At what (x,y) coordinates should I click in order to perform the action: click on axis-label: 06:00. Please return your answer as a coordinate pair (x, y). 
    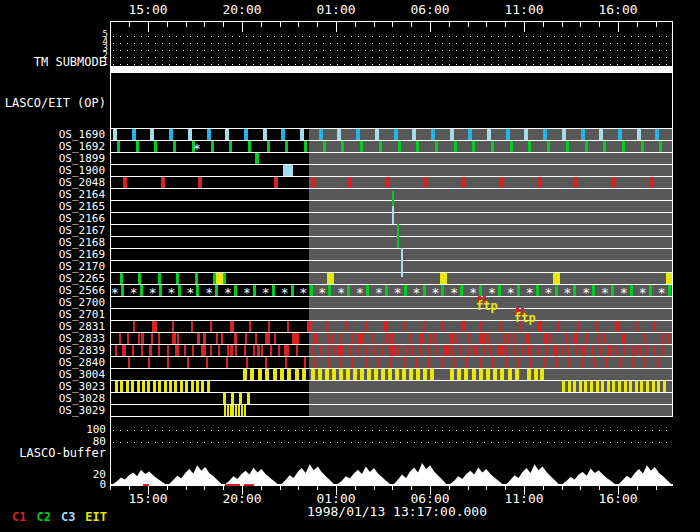
    Looking at the image, I should click on (430, 498).